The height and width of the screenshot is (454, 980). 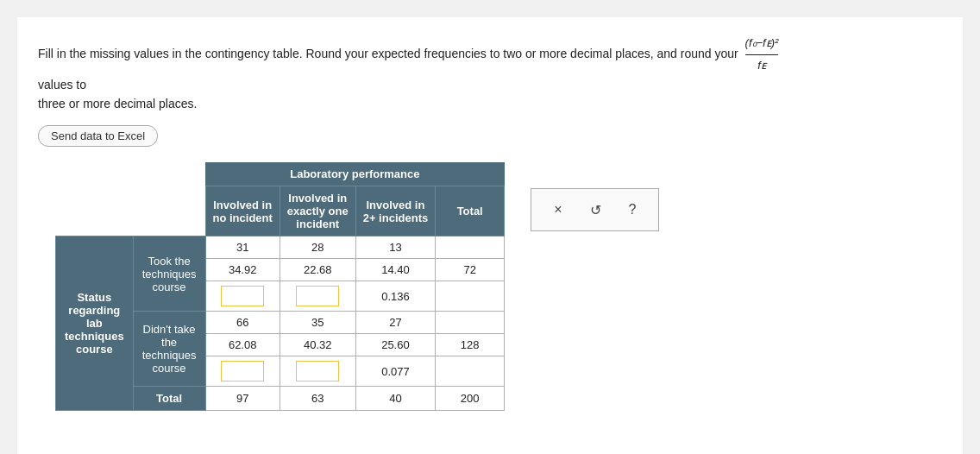 What do you see at coordinates (317, 297) in the screenshot?
I see `took-one-incident-chi-input` at bounding box center [317, 297].